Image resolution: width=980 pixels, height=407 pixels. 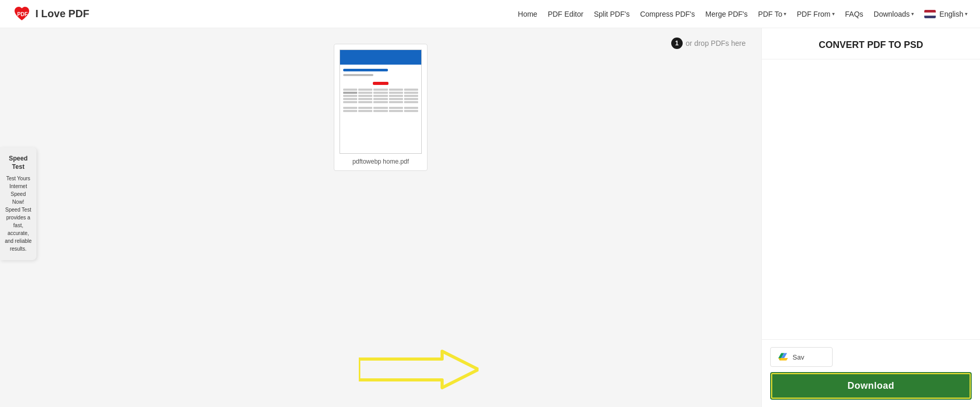 What do you see at coordinates (668, 14) in the screenshot?
I see `nav-compress-pdf: Compress PDF's` at bounding box center [668, 14].